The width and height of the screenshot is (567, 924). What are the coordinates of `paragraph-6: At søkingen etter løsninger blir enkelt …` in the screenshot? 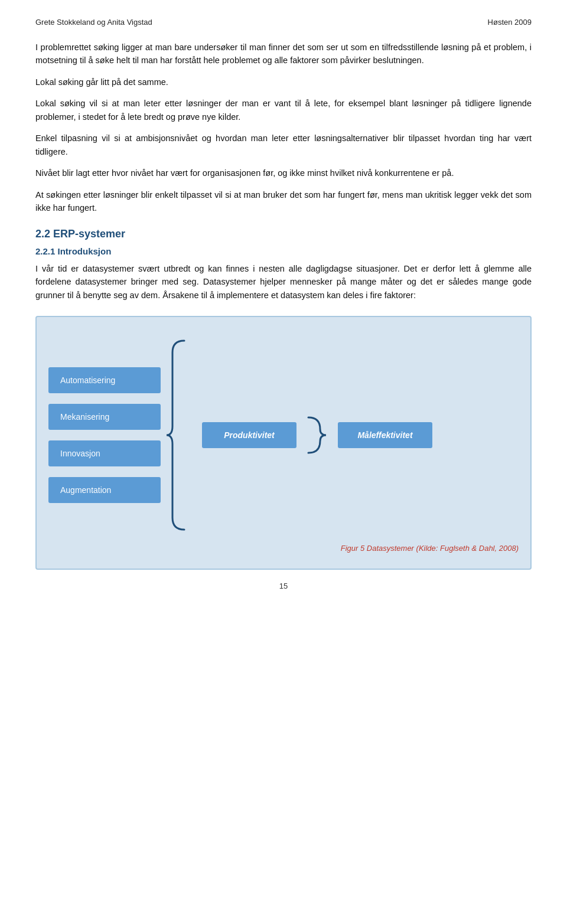 It's located at (284, 202).